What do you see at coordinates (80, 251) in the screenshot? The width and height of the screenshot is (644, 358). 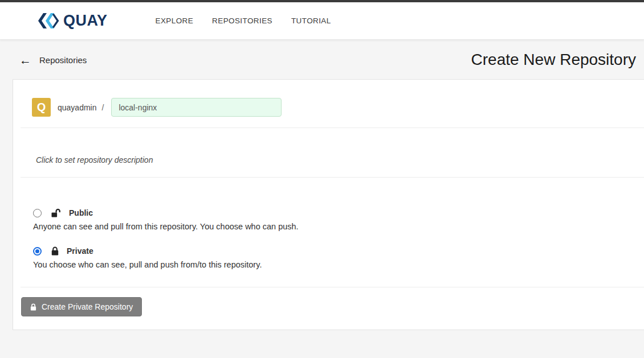 I see `private-label: Private` at bounding box center [80, 251].